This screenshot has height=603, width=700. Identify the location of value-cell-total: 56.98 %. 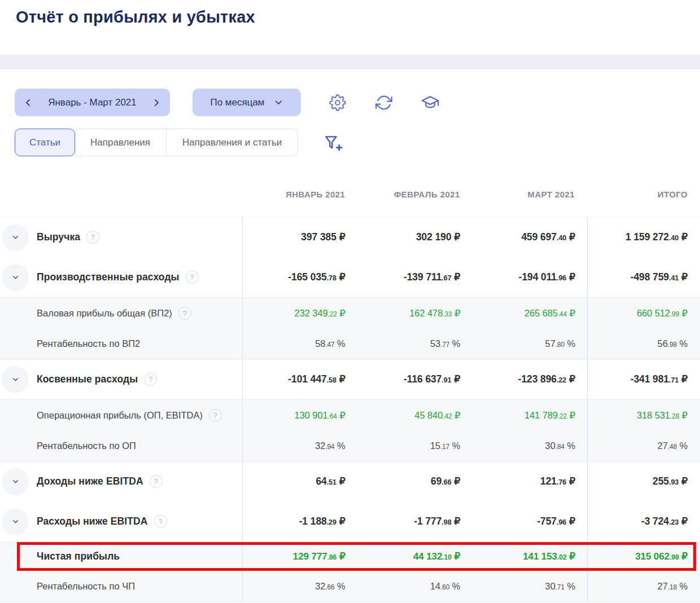
(644, 344).